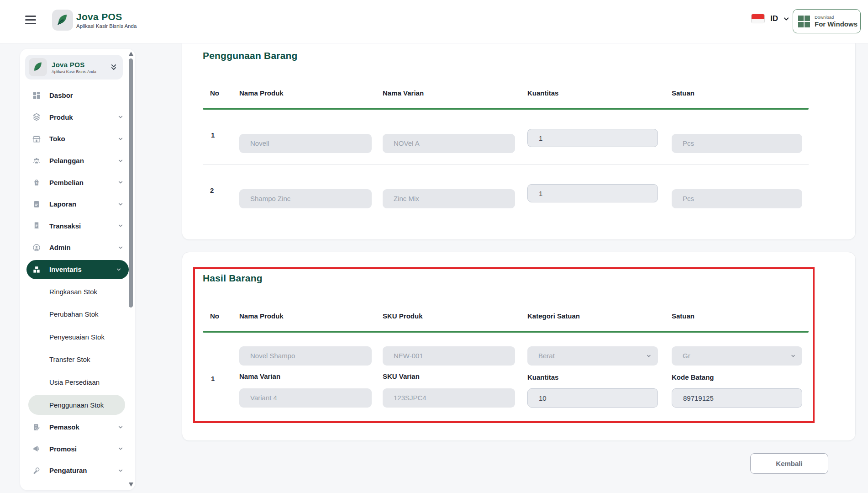 This screenshot has width=868, height=493. I want to click on usage-row2-product-field: Shampo Zinc, so click(305, 199).